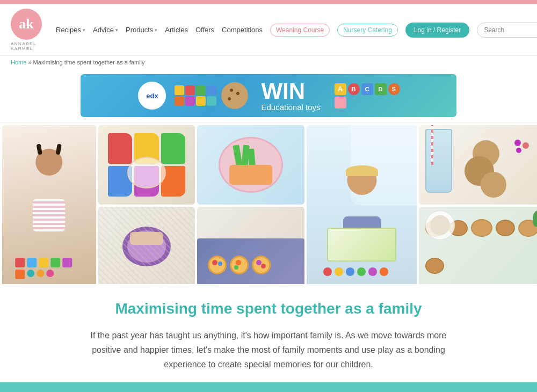 The width and height of the screenshot is (537, 392). Describe the element at coordinates (268, 2) in the screenshot. I see `top-bar` at that location.